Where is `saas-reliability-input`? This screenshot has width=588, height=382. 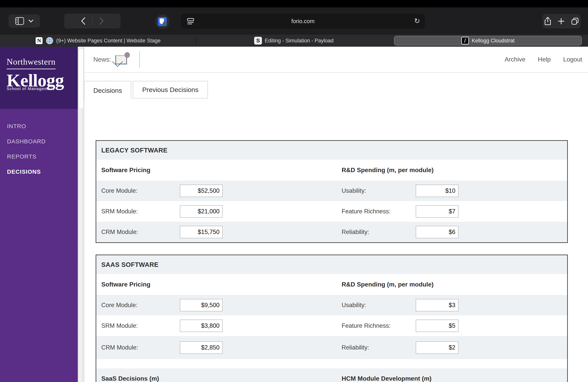 saas-reliability-input is located at coordinates (437, 347).